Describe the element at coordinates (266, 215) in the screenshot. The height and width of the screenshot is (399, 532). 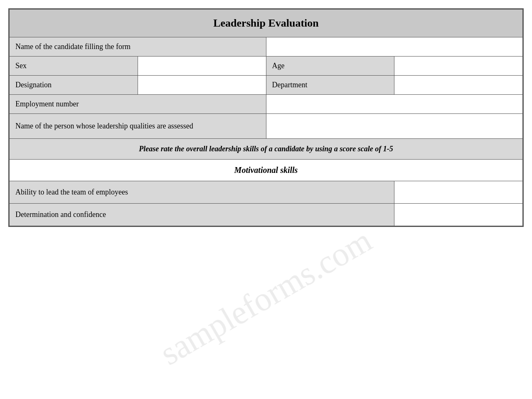
I see `skill-row-1: Determination and confidence` at that location.